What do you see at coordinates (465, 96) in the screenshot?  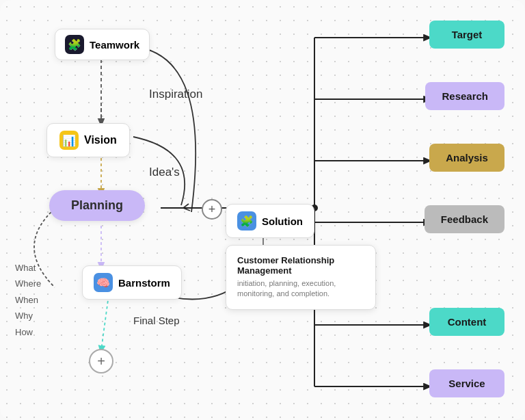 I see `research-node: Research` at bounding box center [465, 96].